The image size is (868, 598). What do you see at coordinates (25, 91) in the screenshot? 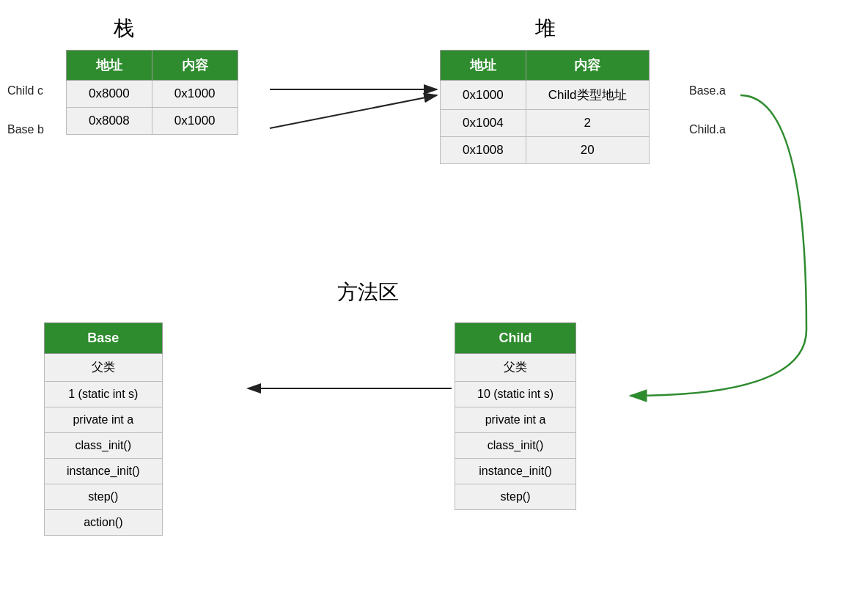
I see `stack-label-0: Child c` at bounding box center [25, 91].